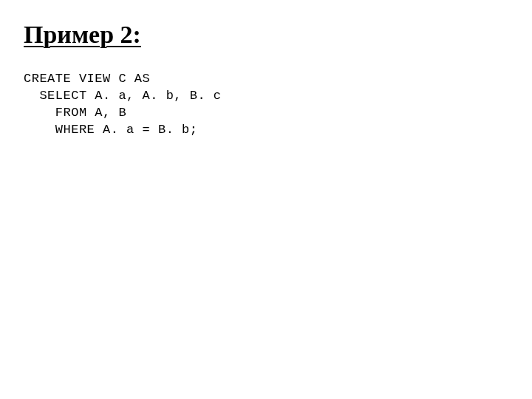  What do you see at coordinates (87, 78) in the screenshot?
I see `code-line: CREATE VIEW C AS` at bounding box center [87, 78].